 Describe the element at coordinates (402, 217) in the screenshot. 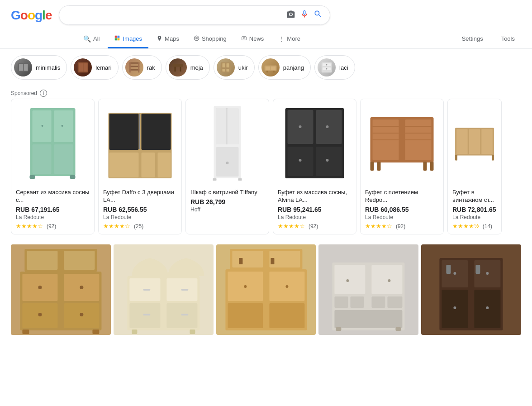

I see `product-store-4: La Redoute` at that location.